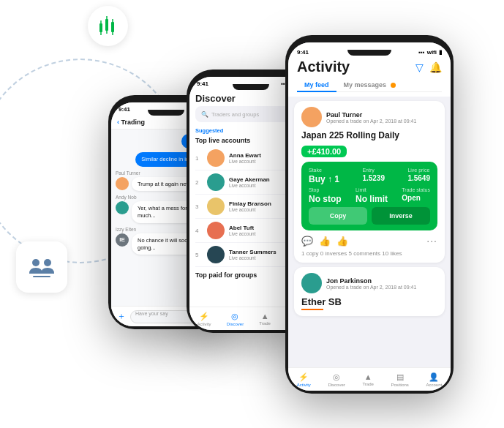 The image size is (504, 428). I want to click on trade-buttons: Copy Inverse, so click(369, 216).